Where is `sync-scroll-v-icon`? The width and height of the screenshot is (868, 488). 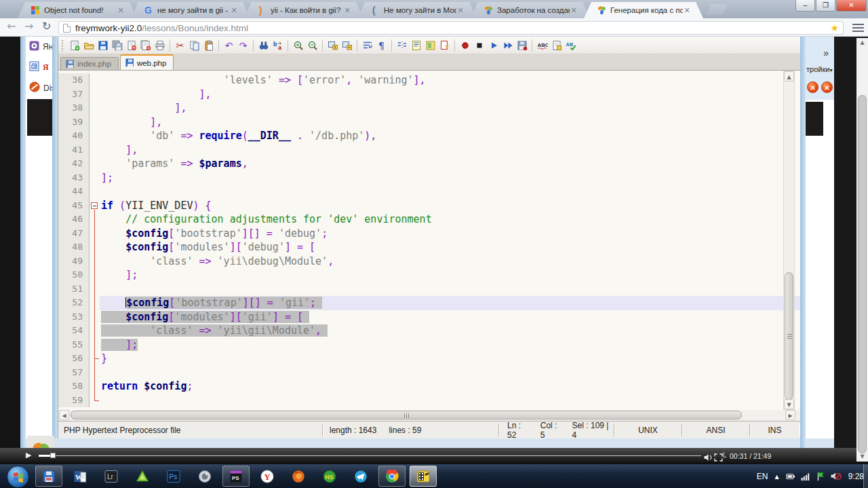
sync-scroll-v-icon is located at coordinates (332, 45).